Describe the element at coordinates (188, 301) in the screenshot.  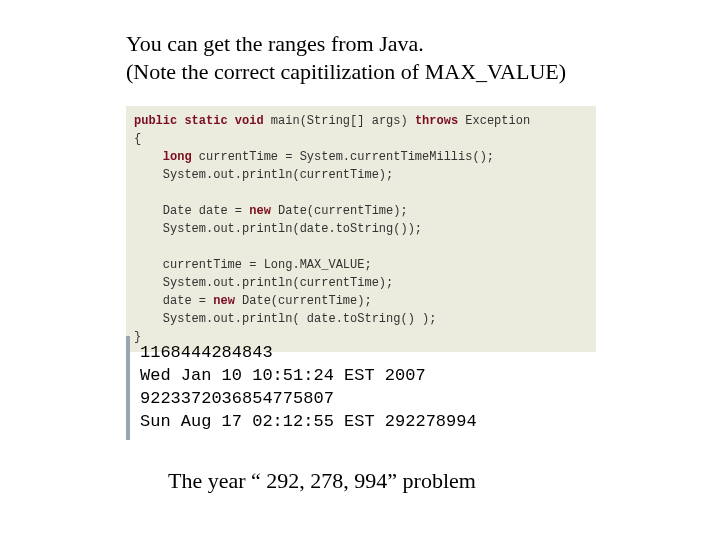
I see `code-line-7a: date =` at that location.